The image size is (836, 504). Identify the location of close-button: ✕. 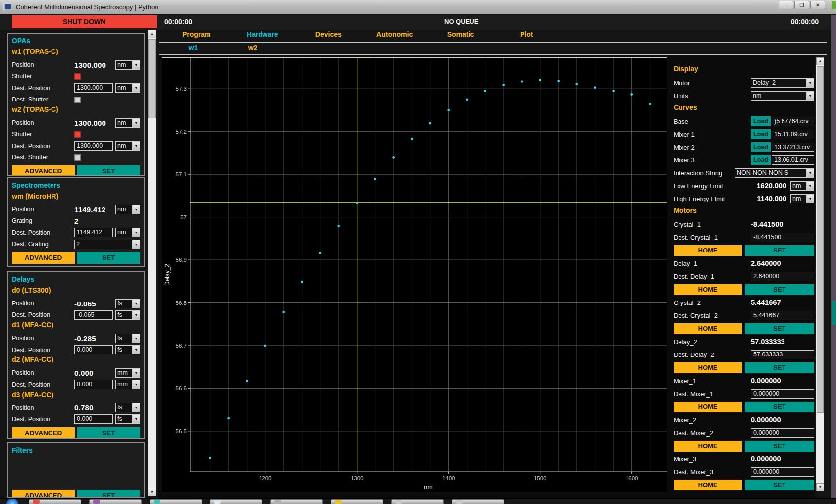
(818, 5).